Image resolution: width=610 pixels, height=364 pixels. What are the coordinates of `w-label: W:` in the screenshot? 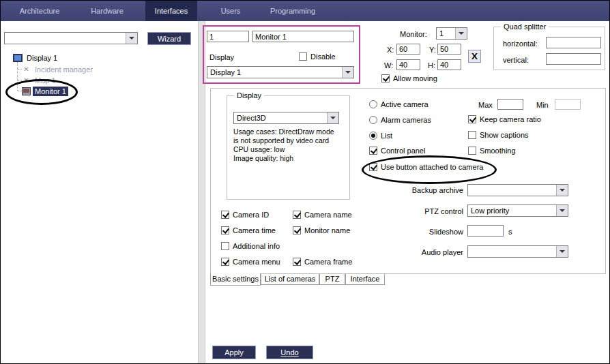 It's located at (389, 65).